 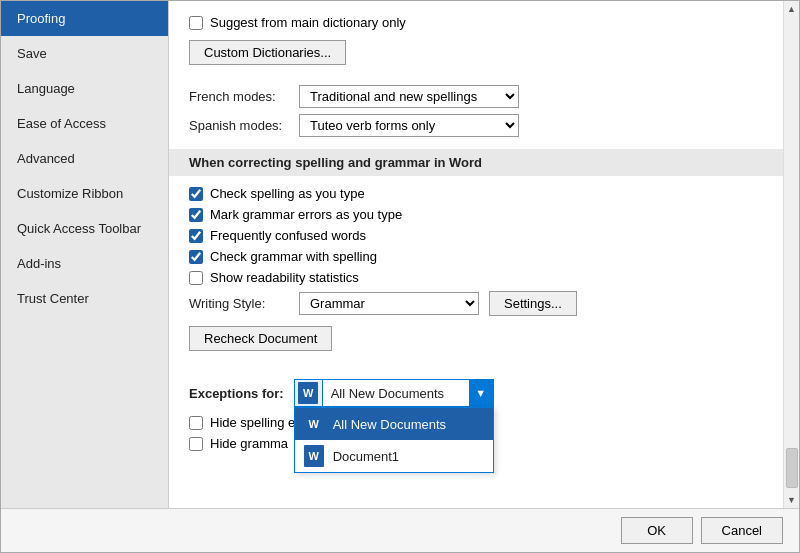 What do you see at coordinates (249, 444) in the screenshot?
I see `hide-grammar-label: Hide gramma` at bounding box center [249, 444].